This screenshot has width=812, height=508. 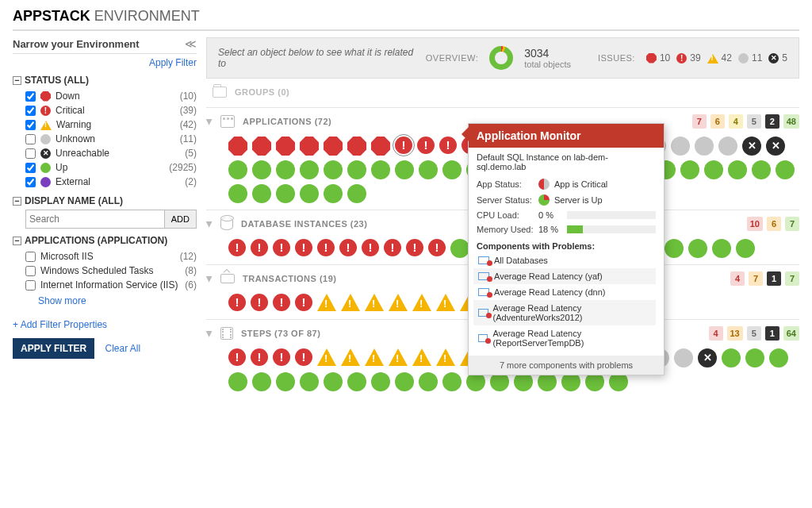 What do you see at coordinates (565, 276) in the screenshot?
I see `problem-component: Average Read Latency (yaf)` at bounding box center [565, 276].